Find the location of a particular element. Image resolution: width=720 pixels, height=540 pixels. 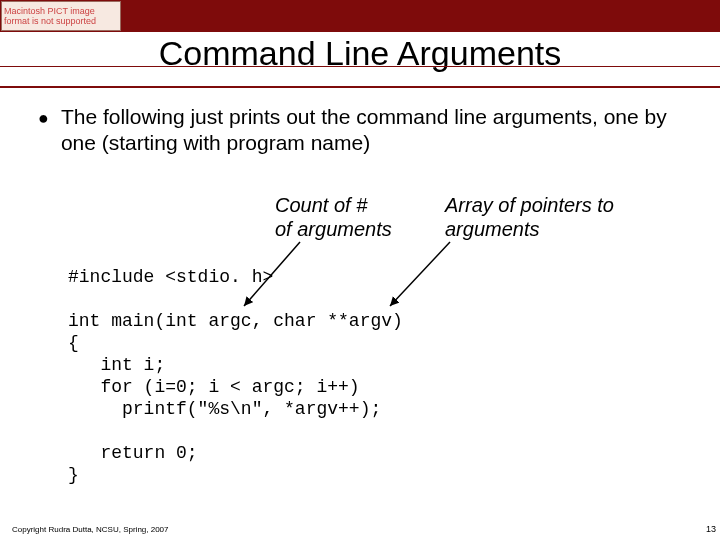

annotation-argc: Count of # of arguments is located at coordinates (355, 217).